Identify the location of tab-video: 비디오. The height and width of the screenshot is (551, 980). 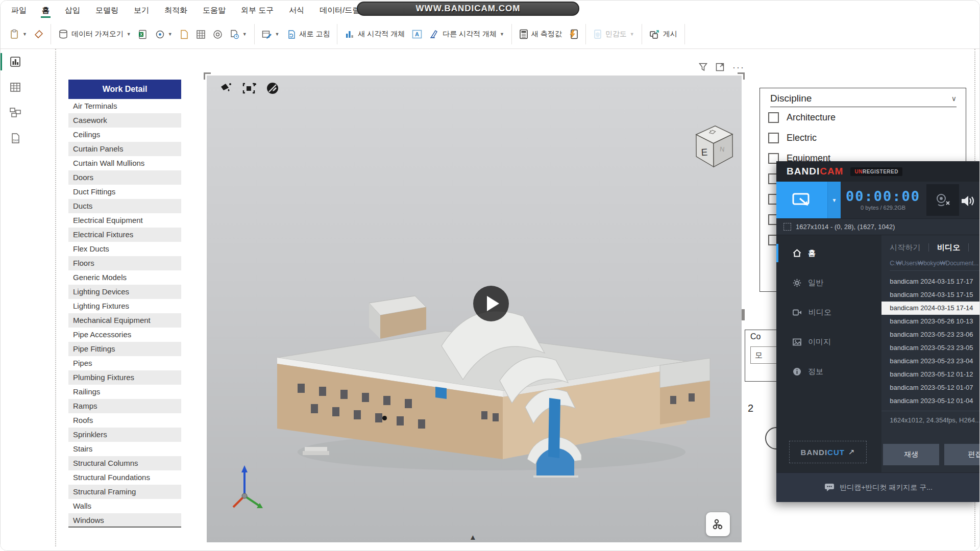
(948, 248).